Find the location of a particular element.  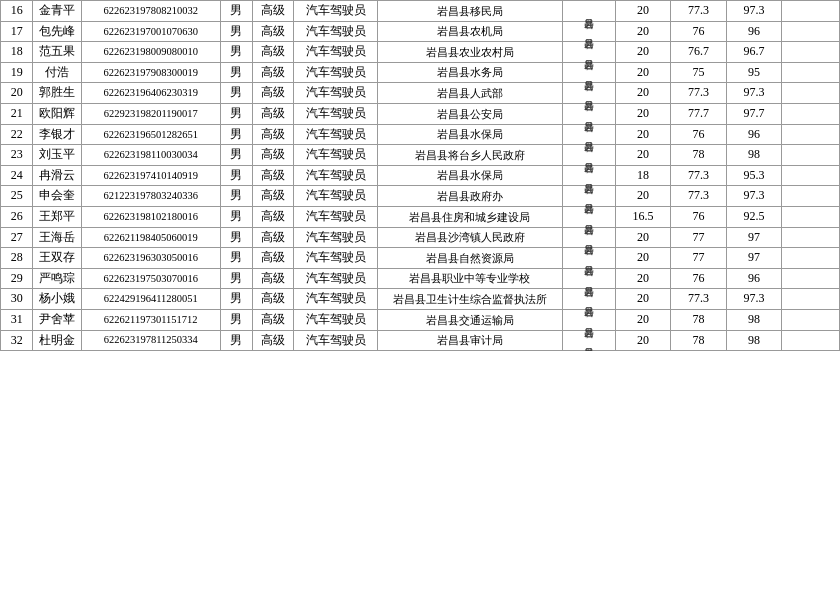

cell-score1: 18 is located at coordinates (642, 176).